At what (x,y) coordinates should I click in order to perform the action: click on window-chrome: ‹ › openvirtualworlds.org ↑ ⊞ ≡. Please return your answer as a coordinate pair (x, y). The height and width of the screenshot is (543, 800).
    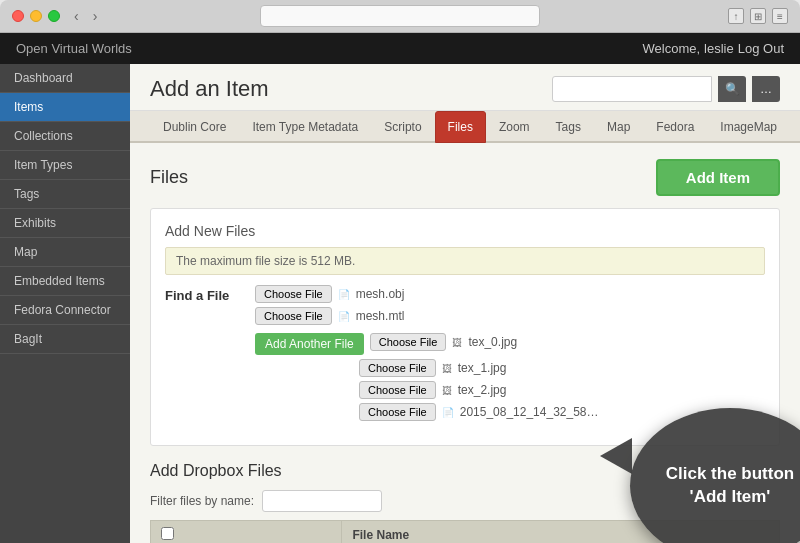
    Looking at the image, I should click on (400, 16).